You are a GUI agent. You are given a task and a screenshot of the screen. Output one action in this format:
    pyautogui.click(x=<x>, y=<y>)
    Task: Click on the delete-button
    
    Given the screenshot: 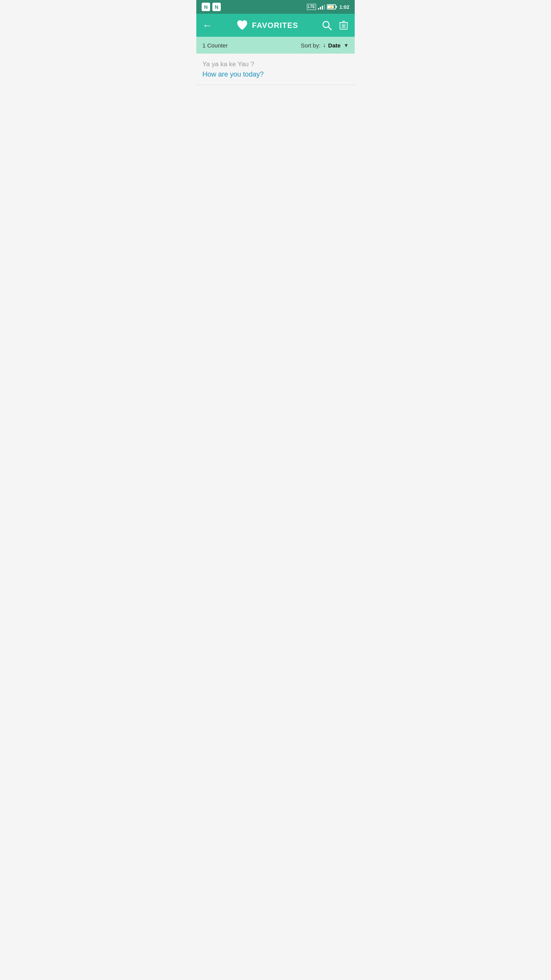 What is the action you would take?
    pyautogui.click(x=344, y=25)
    